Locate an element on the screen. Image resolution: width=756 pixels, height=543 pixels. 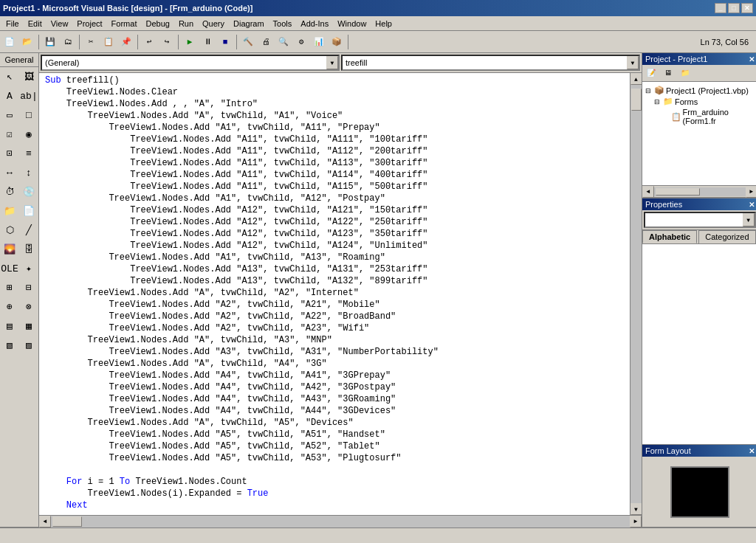
tb-save-all: 🗂 is located at coordinates (68, 42).